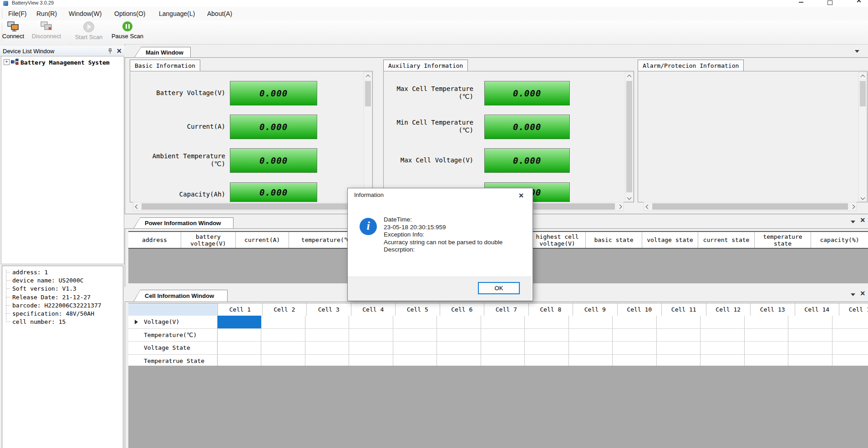  I want to click on device-list-header: Device List Window, so click(62, 51).